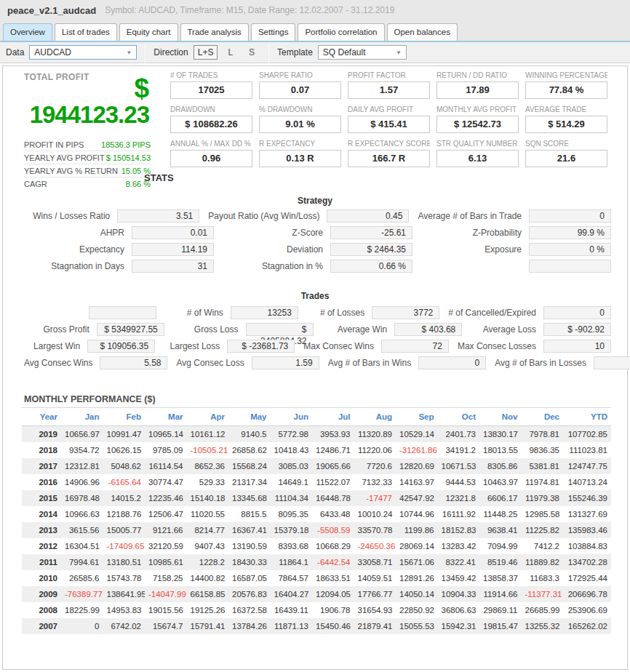 The image size is (630, 672). What do you see at coordinates (166, 562) in the screenshot?
I see `month-cell: 10985.61` at bounding box center [166, 562].